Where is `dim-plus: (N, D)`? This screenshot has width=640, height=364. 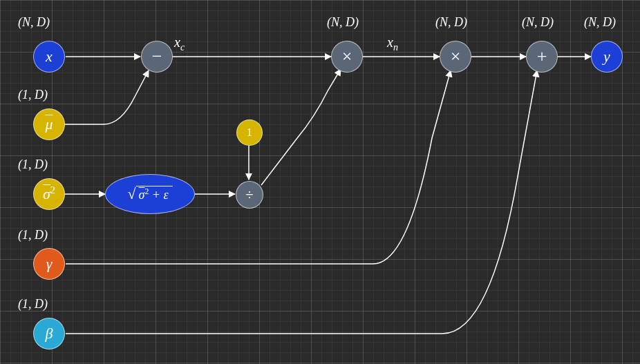 dim-plus: (N, D) is located at coordinates (538, 22).